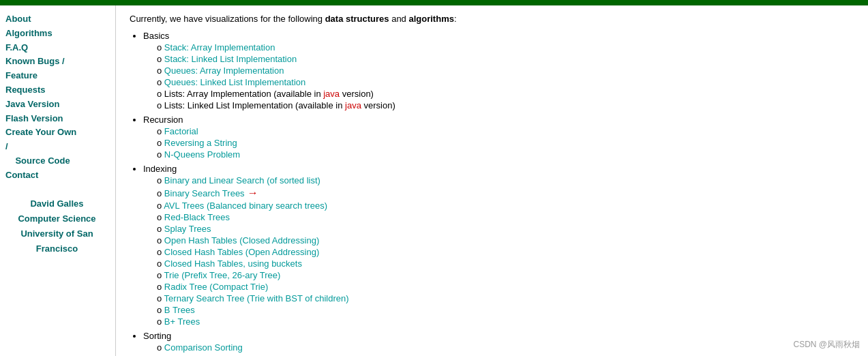  What do you see at coordinates (188, 229) in the screenshot?
I see `link-splay: Splay Trees` at bounding box center [188, 229].